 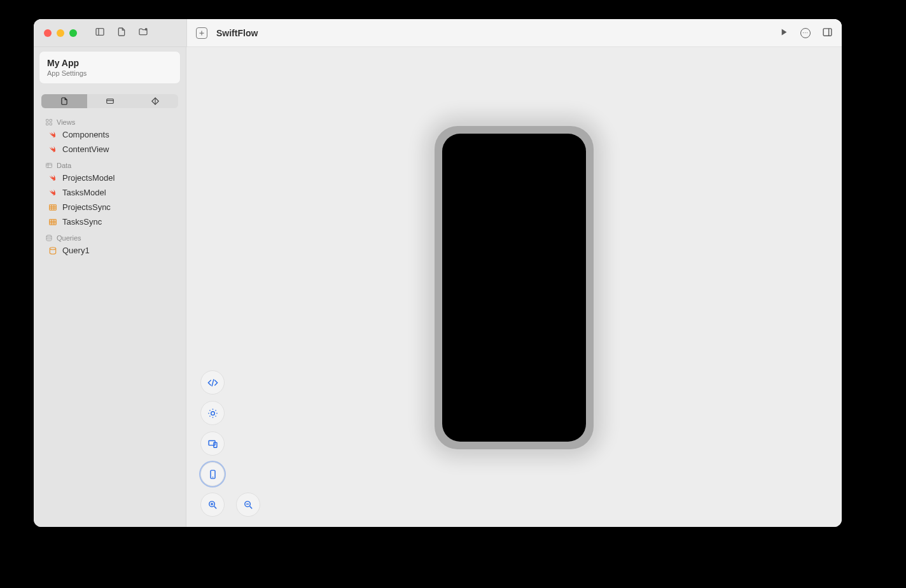 I want to click on zoom-controls, so click(x=230, y=505).